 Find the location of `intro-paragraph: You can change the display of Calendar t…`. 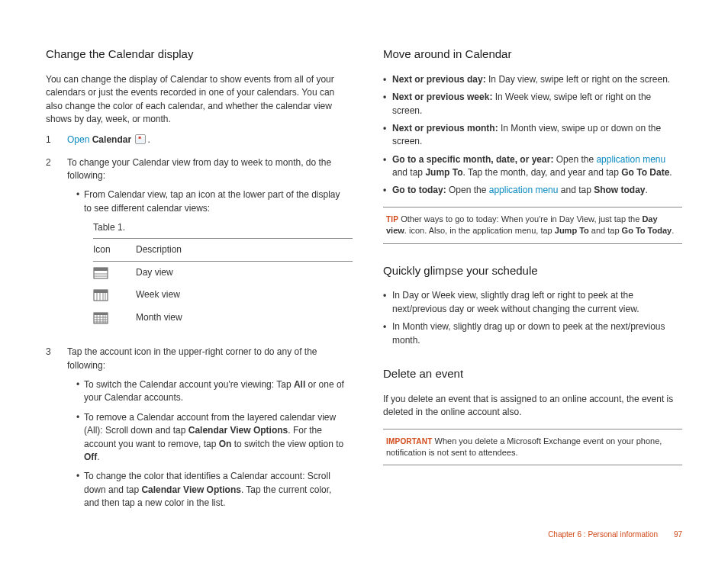

intro-paragraph: You can change the display of Calendar t… is located at coordinates (195, 100).